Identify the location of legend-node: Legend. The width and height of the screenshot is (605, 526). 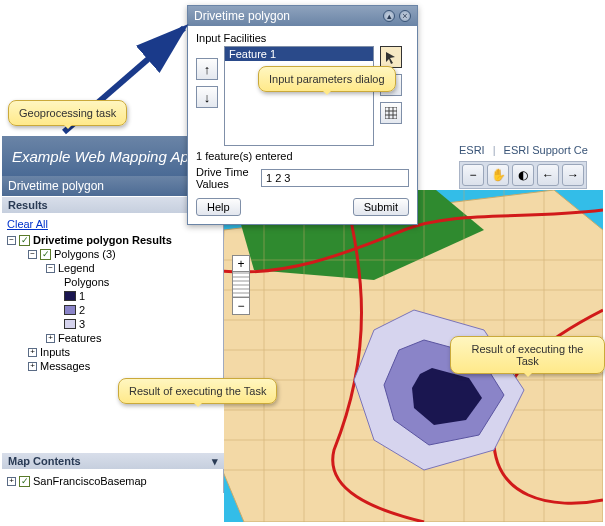
(76, 268).